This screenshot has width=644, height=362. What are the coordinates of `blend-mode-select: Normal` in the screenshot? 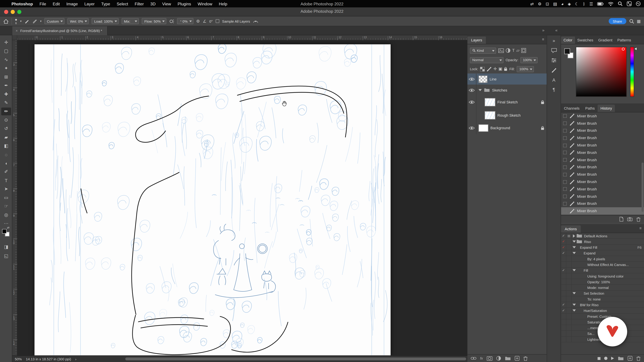 It's located at (487, 60).